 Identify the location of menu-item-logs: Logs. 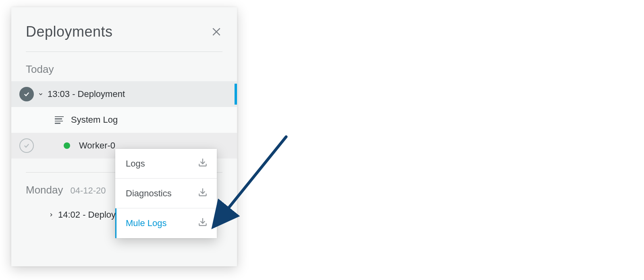
(166, 164).